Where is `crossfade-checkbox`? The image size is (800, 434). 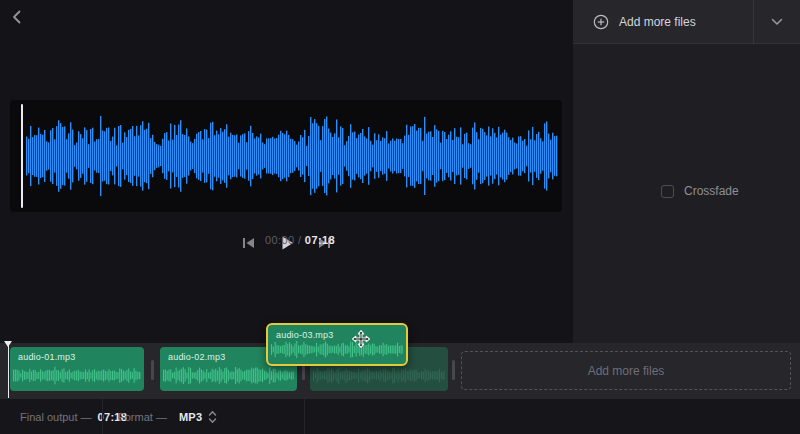 crossfade-checkbox is located at coordinates (668, 192).